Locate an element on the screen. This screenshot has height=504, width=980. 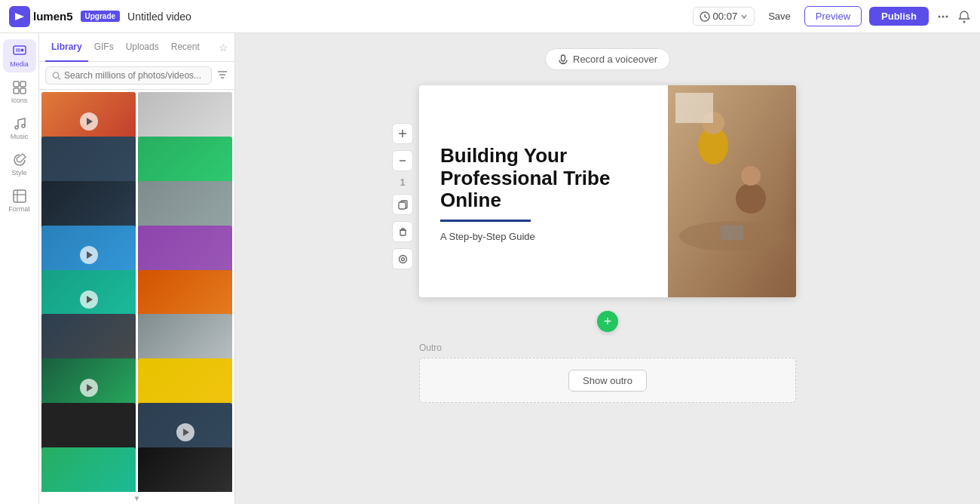
sidebar-style-label: Style is located at coordinates (19, 173).